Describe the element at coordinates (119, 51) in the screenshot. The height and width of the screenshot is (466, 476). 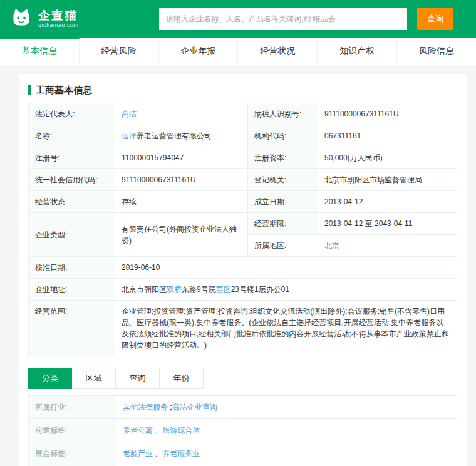
I see `tab-operation-risk: 经营风险` at that location.